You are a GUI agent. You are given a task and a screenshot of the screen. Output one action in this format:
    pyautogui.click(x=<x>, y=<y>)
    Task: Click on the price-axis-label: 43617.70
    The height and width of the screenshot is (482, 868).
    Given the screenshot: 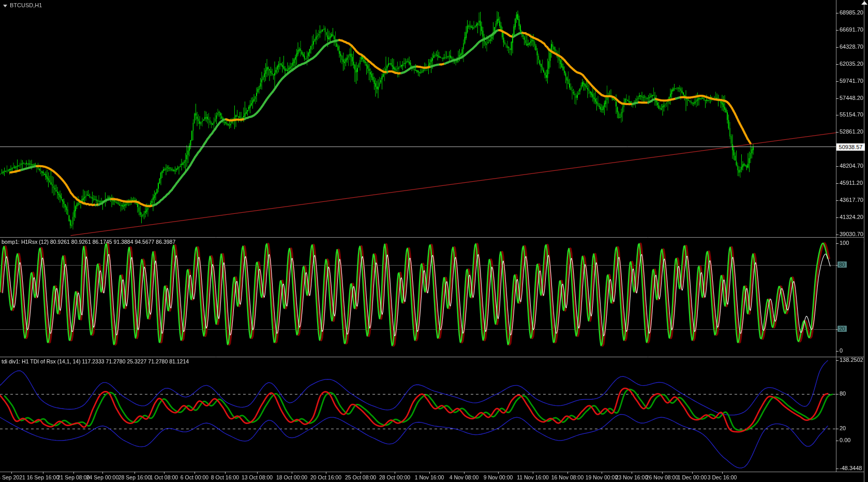 What is the action you would take?
    pyautogui.click(x=851, y=200)
    